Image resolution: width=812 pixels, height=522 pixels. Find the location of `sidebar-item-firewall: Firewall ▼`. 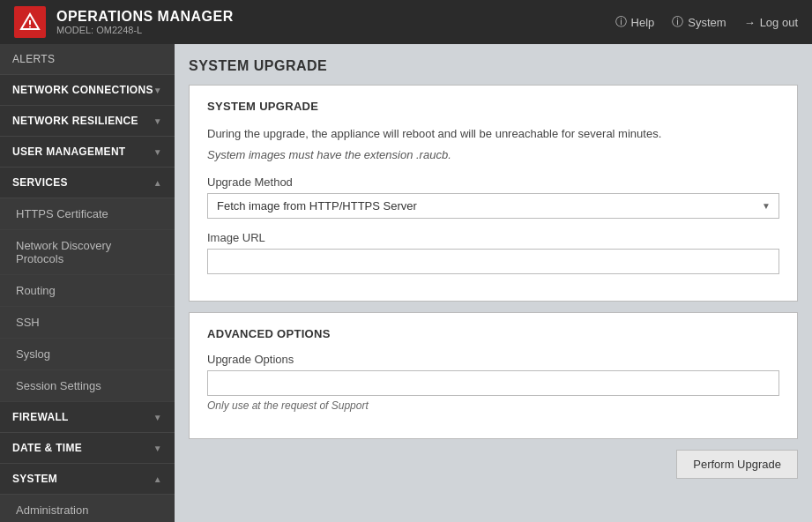

sidebar-item-firewall: Firewall ▼ is located at coordinates (87, 418).